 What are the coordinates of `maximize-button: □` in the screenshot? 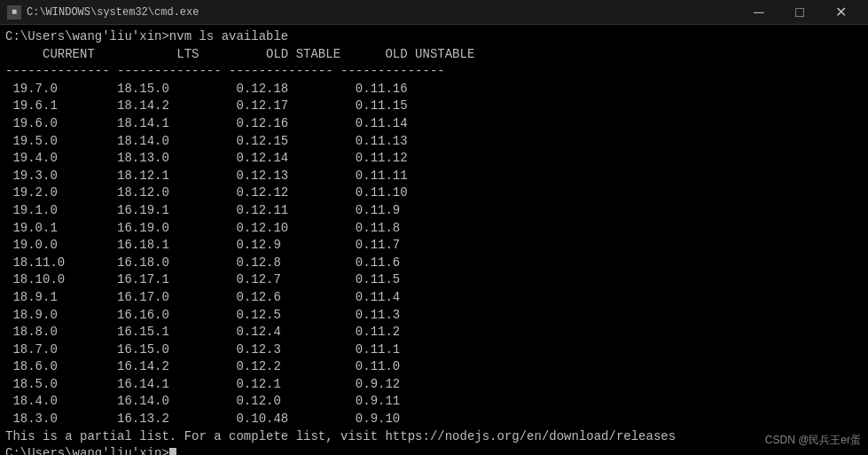 It's located at (800, 12).